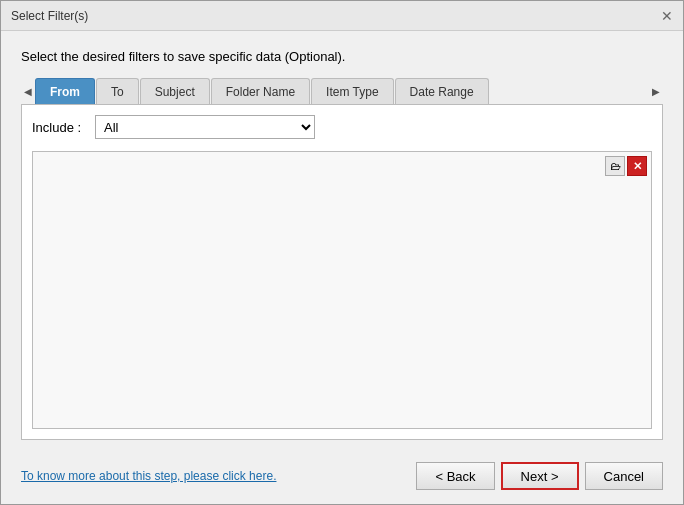 The height and width of the screenshot is (505, 684). I want to click on open-folder-button: 🗁, so click(615, 166).